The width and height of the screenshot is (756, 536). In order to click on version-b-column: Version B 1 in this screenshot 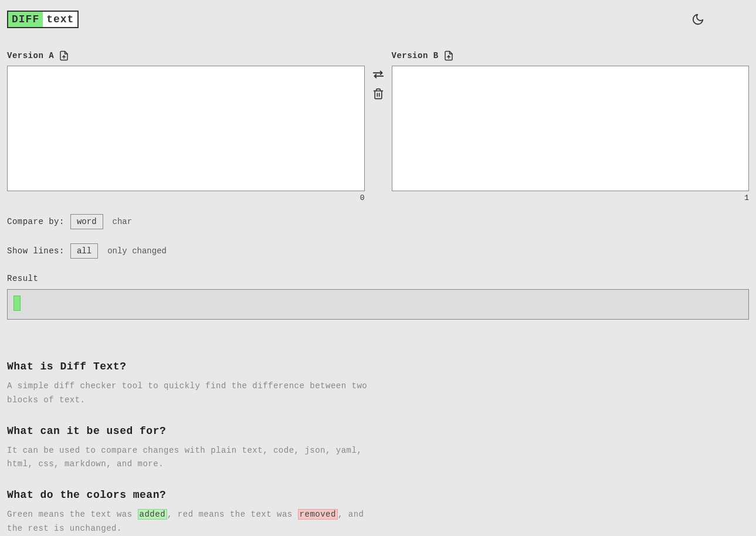, I will do `click(571, 127)`.